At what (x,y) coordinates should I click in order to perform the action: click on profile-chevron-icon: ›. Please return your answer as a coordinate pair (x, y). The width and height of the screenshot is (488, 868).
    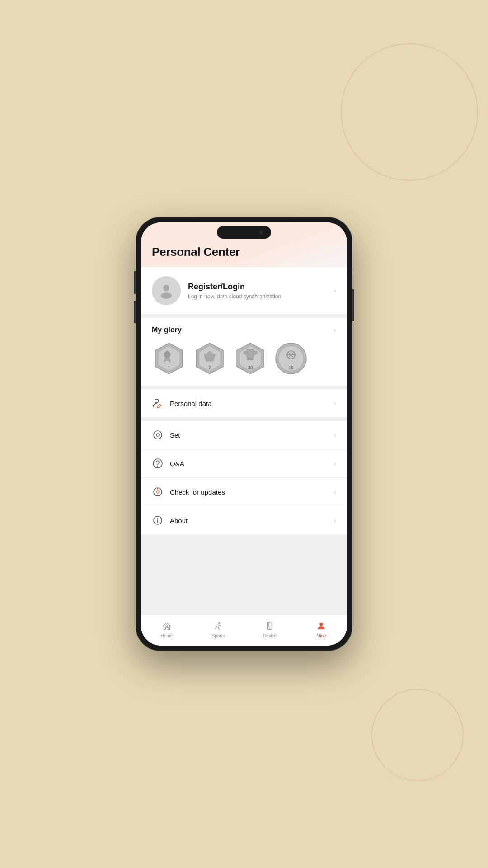
    Looking at the image, I should click on (335, 291).